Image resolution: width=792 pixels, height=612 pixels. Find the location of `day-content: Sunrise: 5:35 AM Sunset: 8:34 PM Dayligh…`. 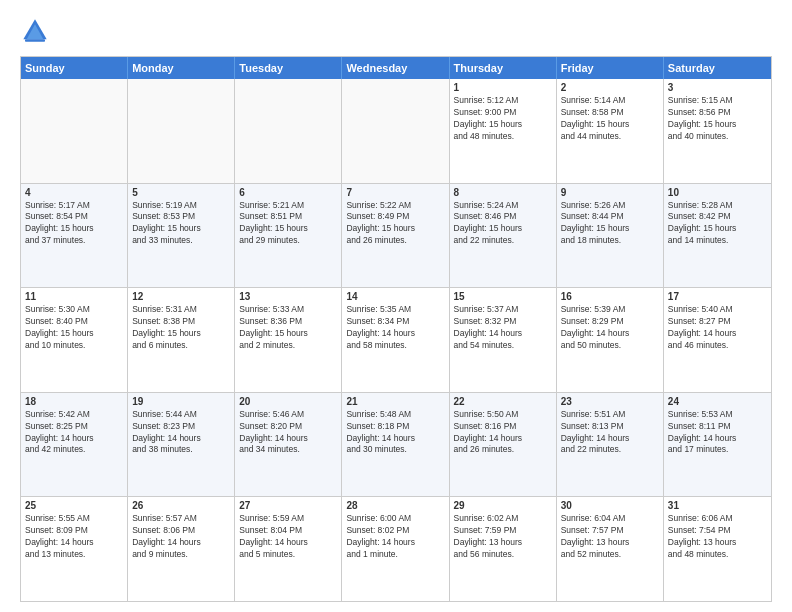

day-content: Sunrise: 5:35 AM Sunset: 8:34 PM Dayligh… is located at coordinates (395, 328).